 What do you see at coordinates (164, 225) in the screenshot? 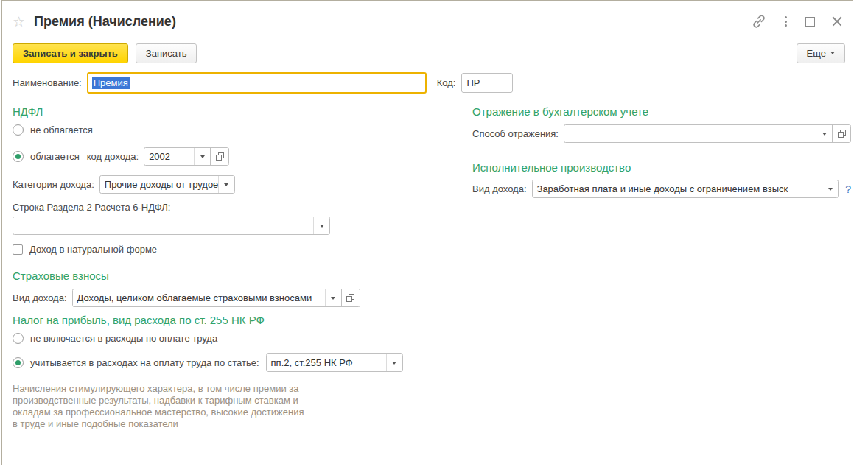
I see `line6ndfl-field` at bounding box center [164, 225].